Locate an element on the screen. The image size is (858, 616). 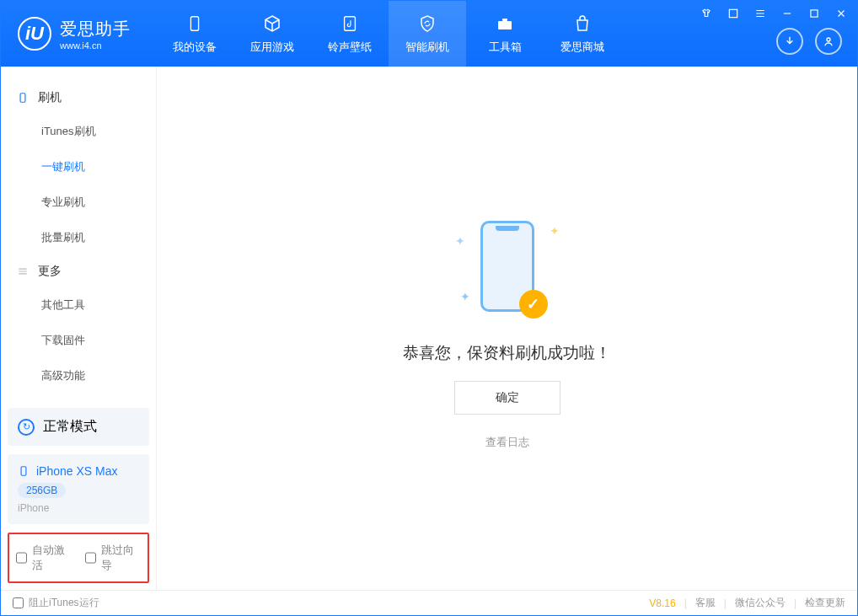
sidebar-group-more: 更多 is located at coordinates (78, 271).